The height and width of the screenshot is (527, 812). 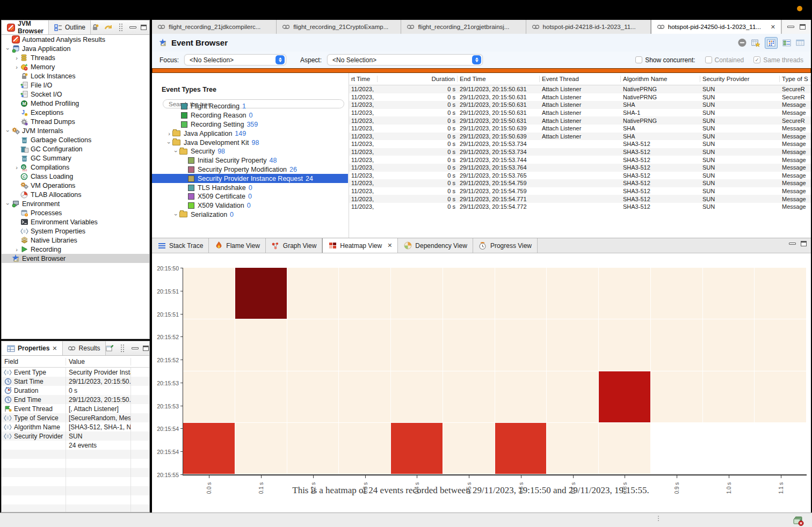 I want to click on column-header-0: rt Time, so click(x=363, y=79).